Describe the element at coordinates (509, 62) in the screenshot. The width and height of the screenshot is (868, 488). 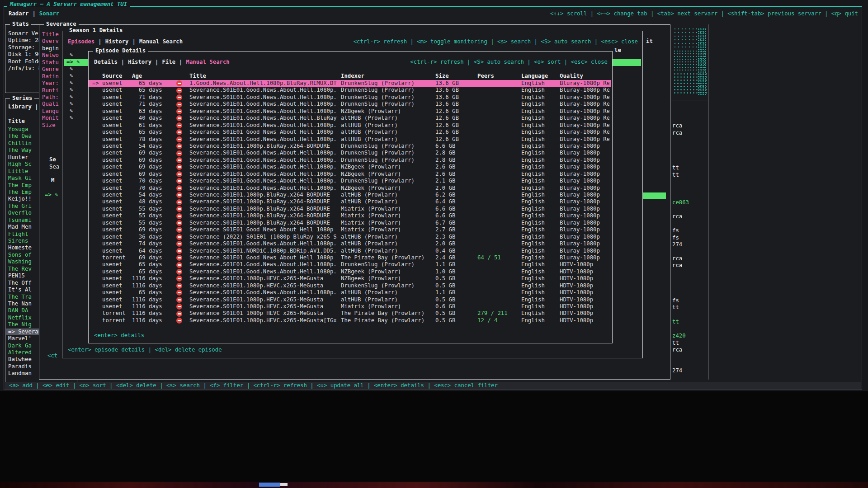
I see `episode-keybinds: <ctrl-r> refresh | <S> auto search | <o>…` at that location.